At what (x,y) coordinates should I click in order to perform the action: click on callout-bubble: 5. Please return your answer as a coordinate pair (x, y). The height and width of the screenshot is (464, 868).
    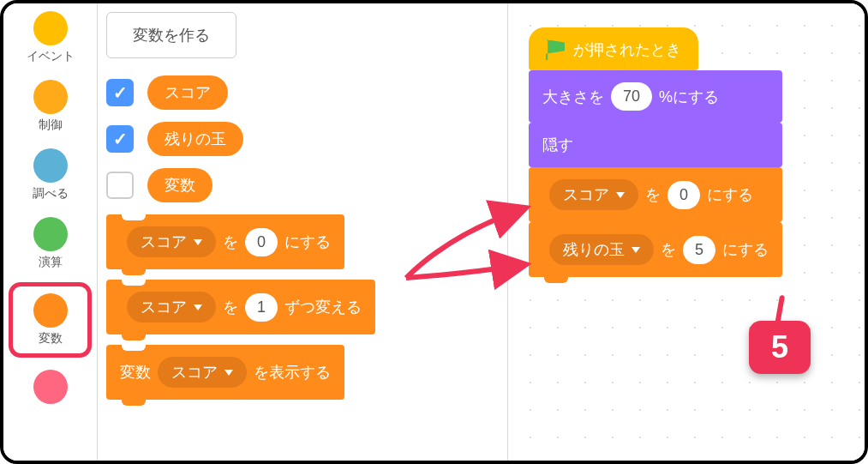
    Looking at the image, I should click on (780, 347).